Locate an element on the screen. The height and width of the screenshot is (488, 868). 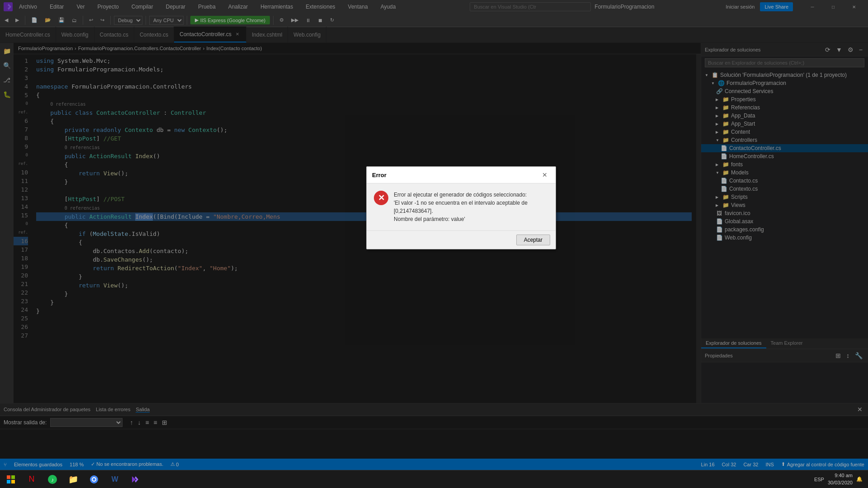
dialog-body: ✕ Error al ejecutar el generador de códi… is located at coordinates (461, 207).